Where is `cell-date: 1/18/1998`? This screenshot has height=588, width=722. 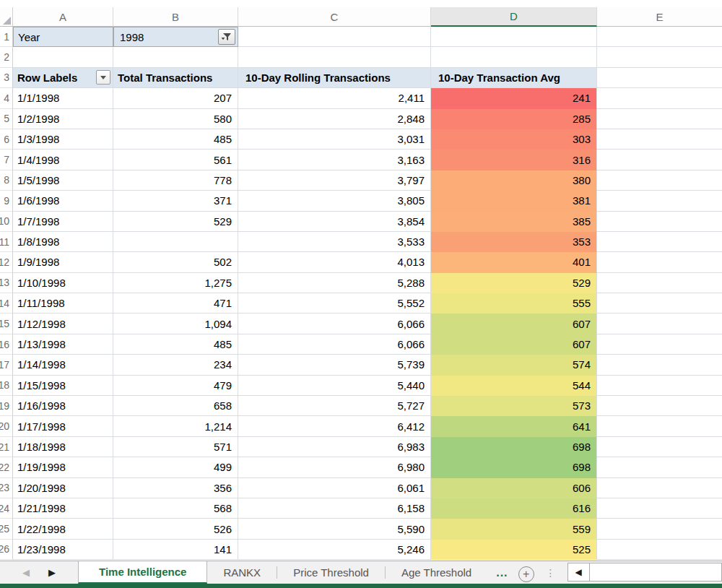 cell-date: 1/18/1998 is located at coordinates (64, 447).